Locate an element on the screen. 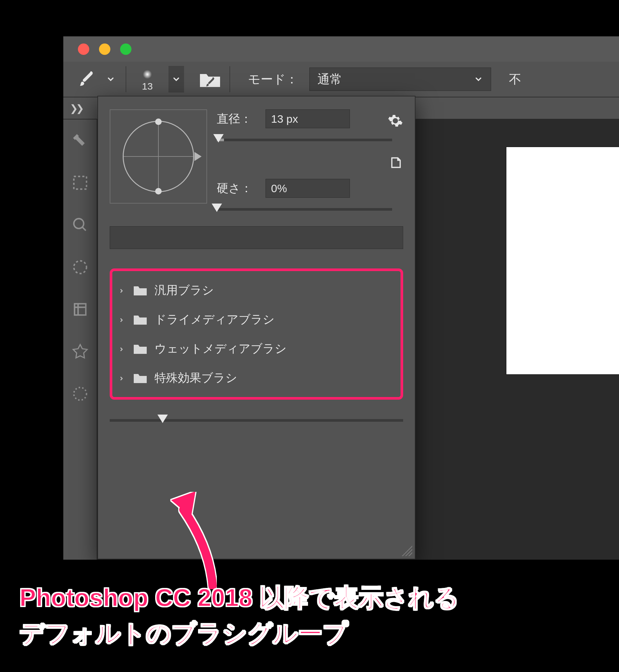  brush-size-text: 13 is located at coordinates (147, 86).